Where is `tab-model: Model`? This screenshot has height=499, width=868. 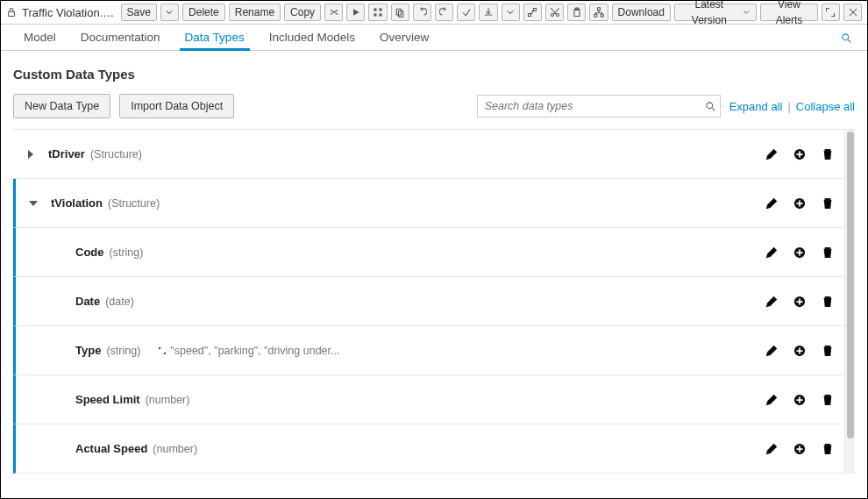
tab-model: Model is located at coordinates (40, 38).